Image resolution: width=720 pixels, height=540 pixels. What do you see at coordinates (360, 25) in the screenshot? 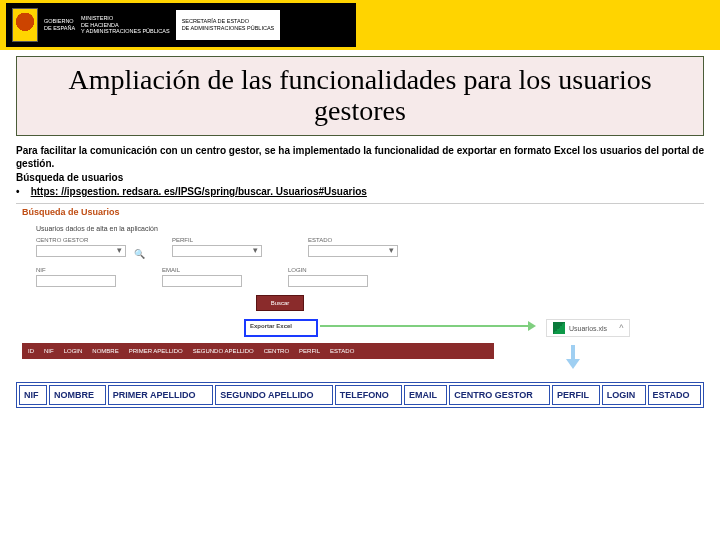
I see `gov-header-bar: GOBIERNO DE ESPAÑA MINISTERIO DE HACIEND…` at bounding box center [360, 25].